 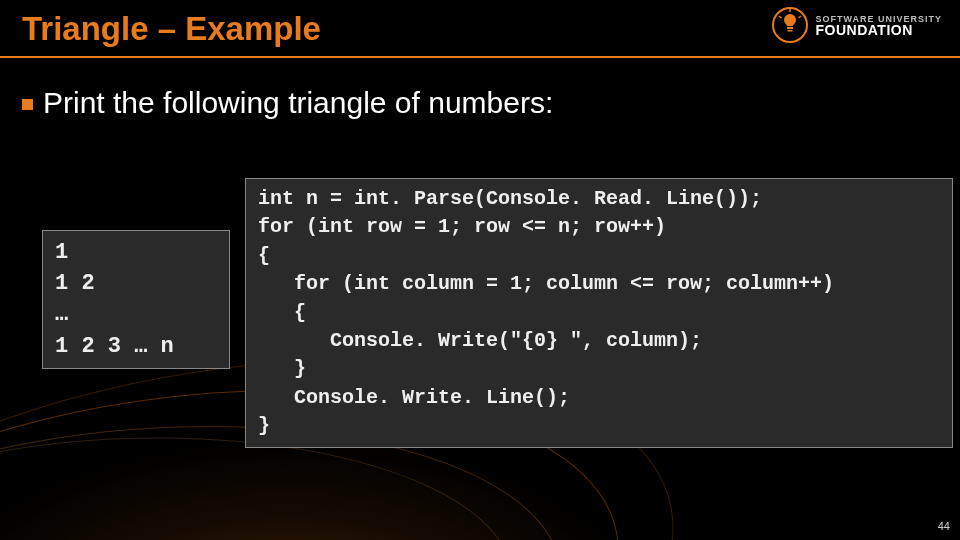 What do you see at coordinates (288, 103) in the screenshot?
I see `bullet-item: Print the following triangle of numbers:` at bounding box center [288, 103].